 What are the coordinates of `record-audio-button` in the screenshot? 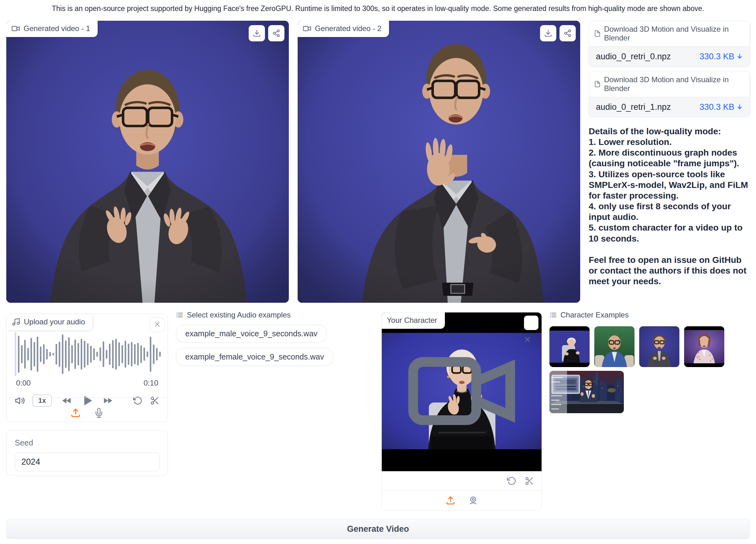 It's located at (99, 413).